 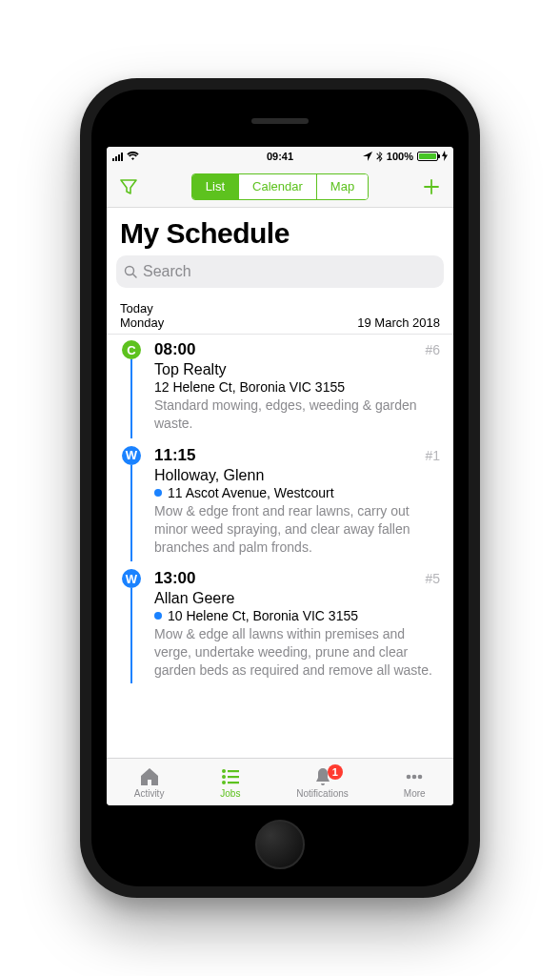 I want to click on status-bar: 09:41 100%, so click(x=280, y=156).